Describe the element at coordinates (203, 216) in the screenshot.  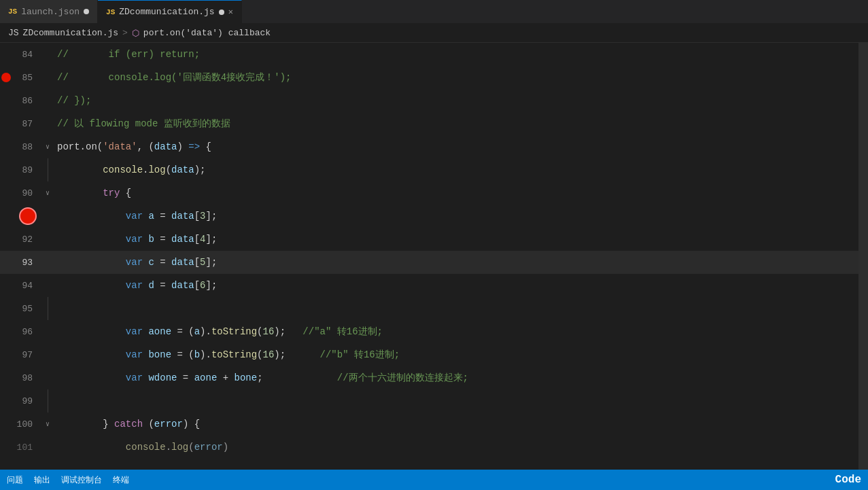
I see `code-token: 3` at that location.